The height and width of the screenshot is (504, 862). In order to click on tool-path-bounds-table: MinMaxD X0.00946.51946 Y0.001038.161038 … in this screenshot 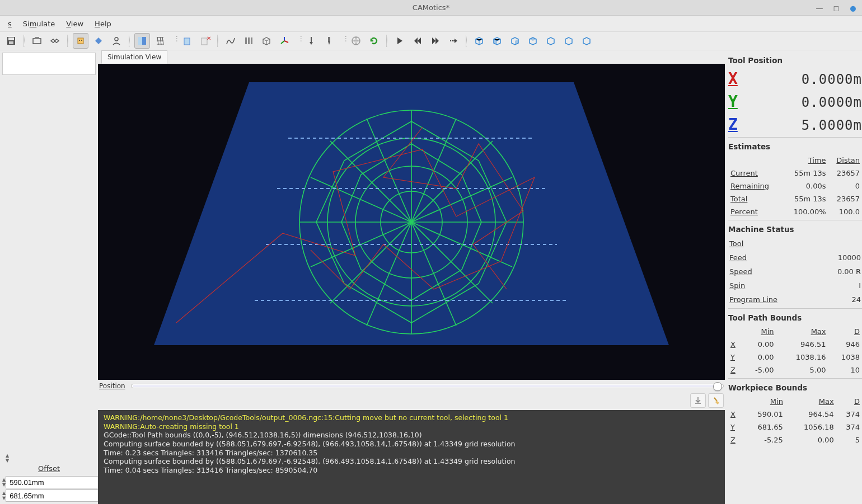, I will do `click(795, 351)`.